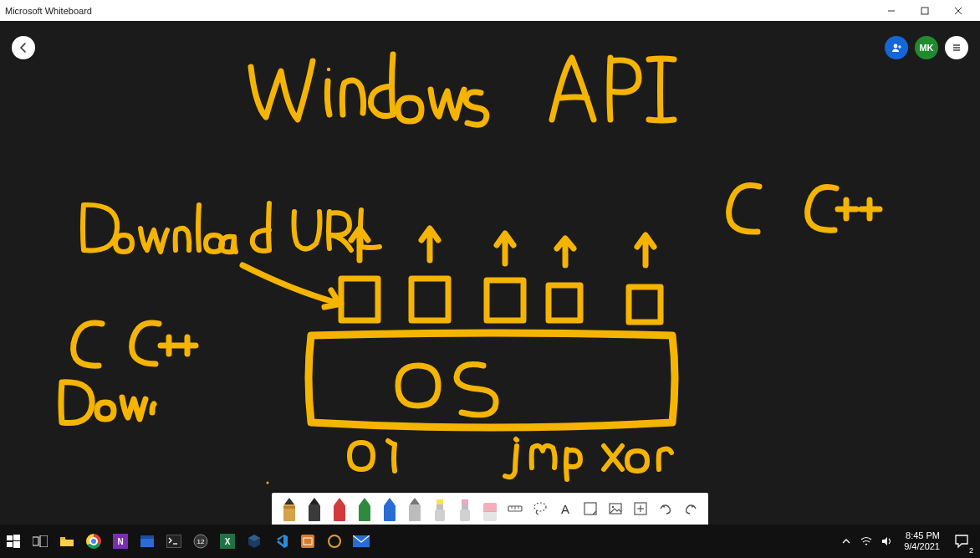 Image resolution: width=980 pixels, height=558 pixels. Describe the element at coordinates (666, 509) in the screenshot. I see `undo-icon` at that location.